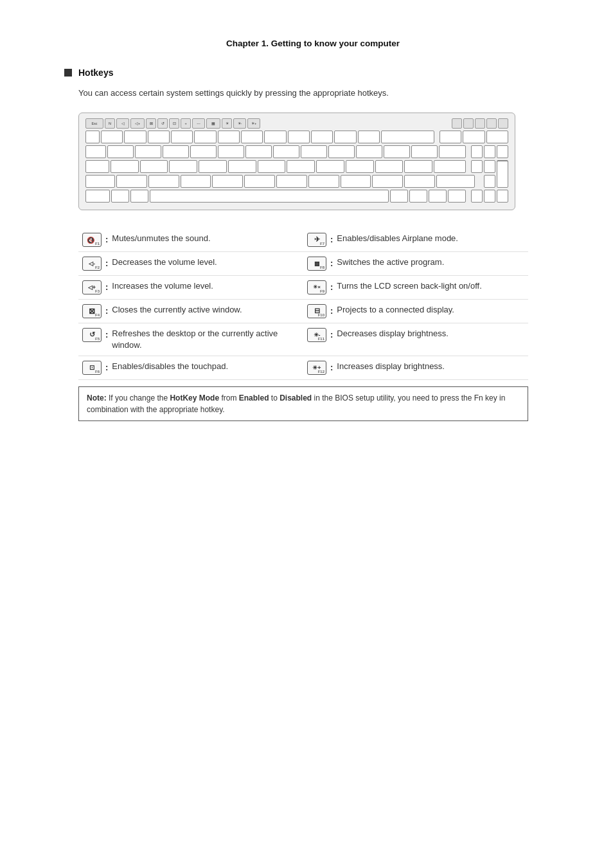 The height and width of the screenshot is (868, 613). Describe the element at coordinates (206, 239) in the screenshot. I see `hotkey-mute-desc: Mutes/unmutes the sound.` at that location.